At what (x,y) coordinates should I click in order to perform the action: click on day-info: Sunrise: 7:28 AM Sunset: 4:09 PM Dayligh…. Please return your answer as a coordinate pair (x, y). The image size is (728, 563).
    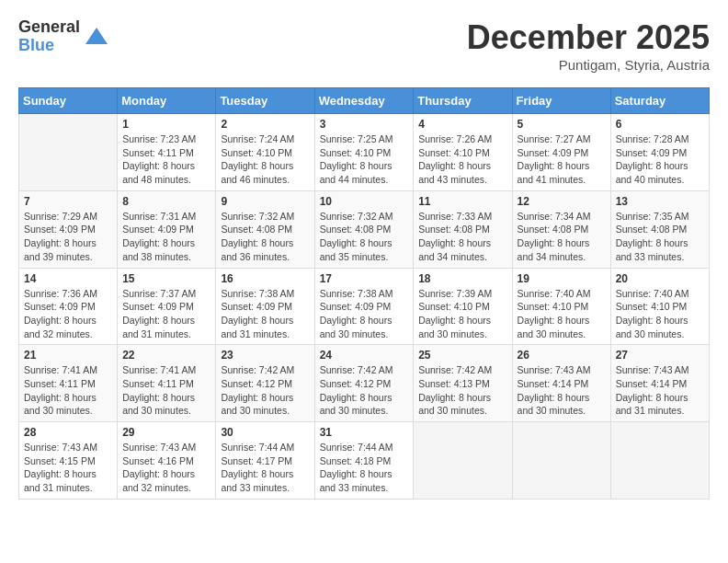
    Looking at the image, I should click on (660, 160).